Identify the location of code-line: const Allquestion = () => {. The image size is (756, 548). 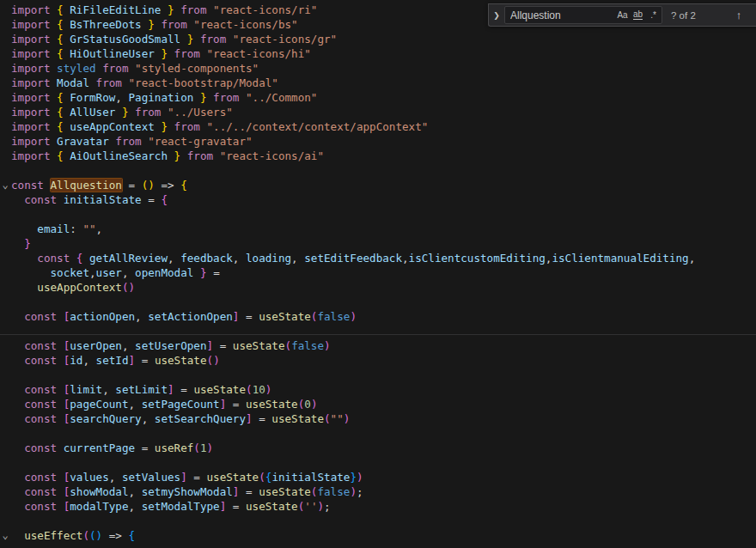
(383, 186).